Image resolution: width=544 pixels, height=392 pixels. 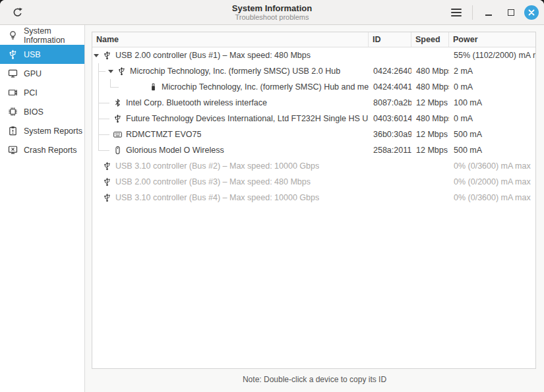 I want to click on flash-drive-icon, so click(x=153, y=87).